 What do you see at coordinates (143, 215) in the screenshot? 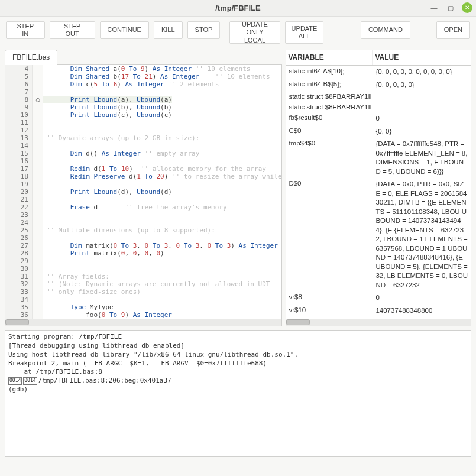
I see `code-line: 23` at bounding box center [143, 215].